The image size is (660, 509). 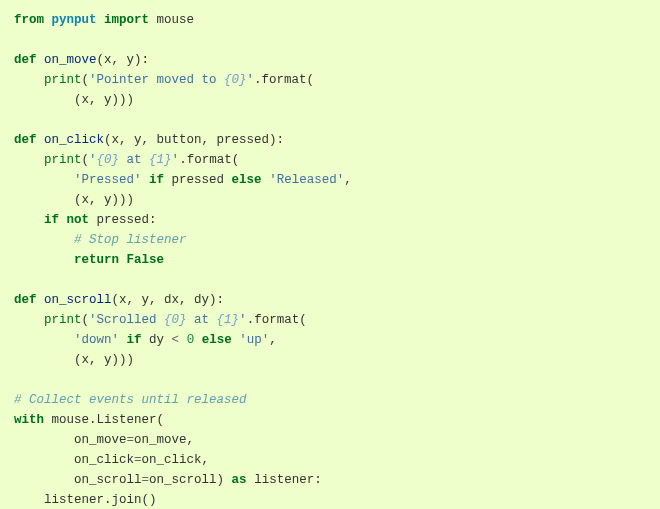 What do you see at coordinates (221, 480) in the screenshot?
I see `close-paren: )` at bounding box center [221, 480].